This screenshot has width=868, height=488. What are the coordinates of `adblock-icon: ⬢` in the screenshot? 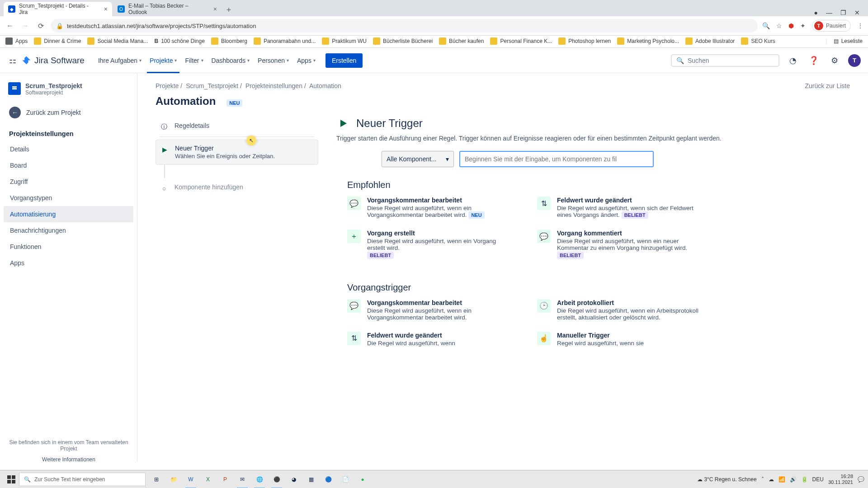 It's located at (791, 26).